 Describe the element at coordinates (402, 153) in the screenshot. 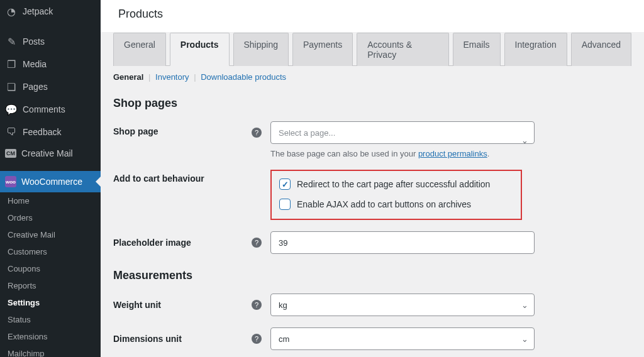

I see `shop-page-hint: The base page can also be used in your p…` at that location.